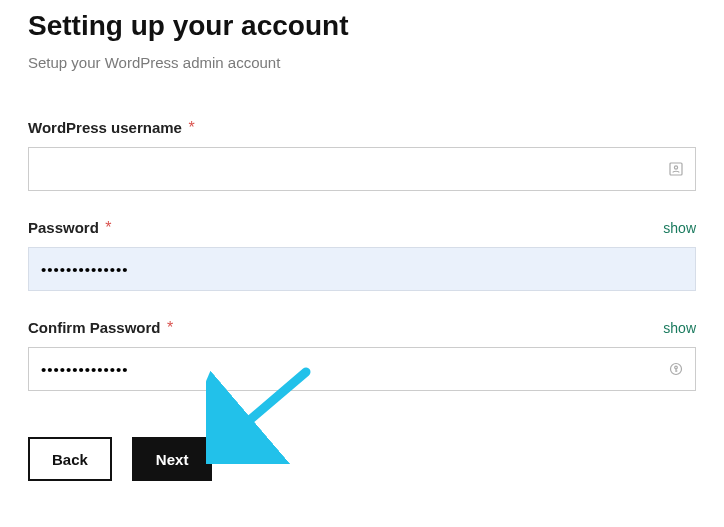  Describe the element at coordinates (362, 169) in the screenshot. I see `username-input` at that location.